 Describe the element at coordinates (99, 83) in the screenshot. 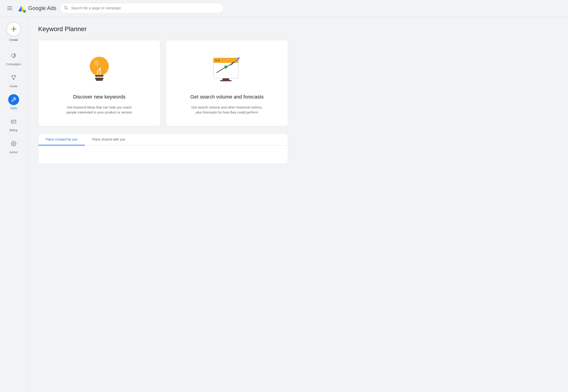

I see `discover-keywords-card: Discover new keywords Get keyword ideas …` at that location.